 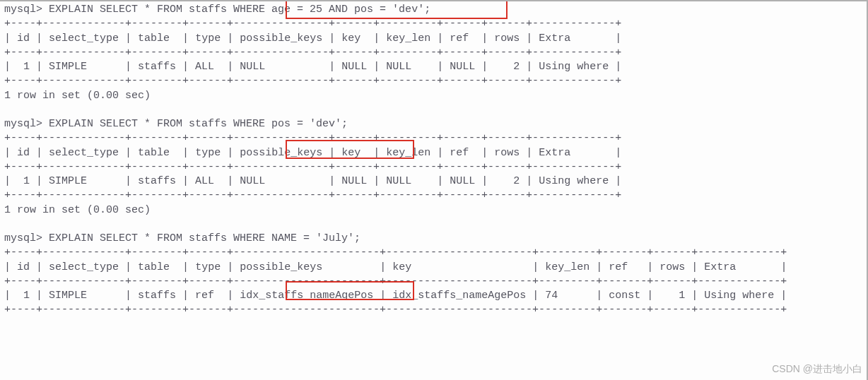 What do you see at coordinates (351, 38) in the screenshot?
I see `col-key: key` at bounding box center [351, 38].